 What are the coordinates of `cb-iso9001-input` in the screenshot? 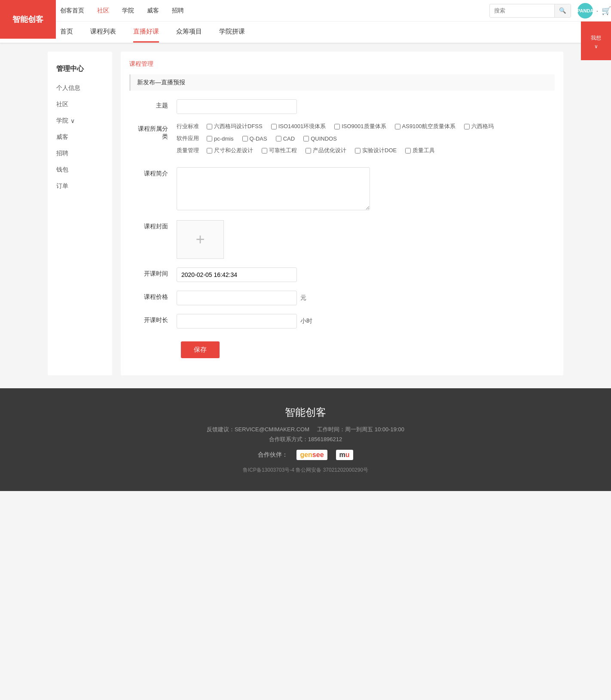 It's located at (337, 126).